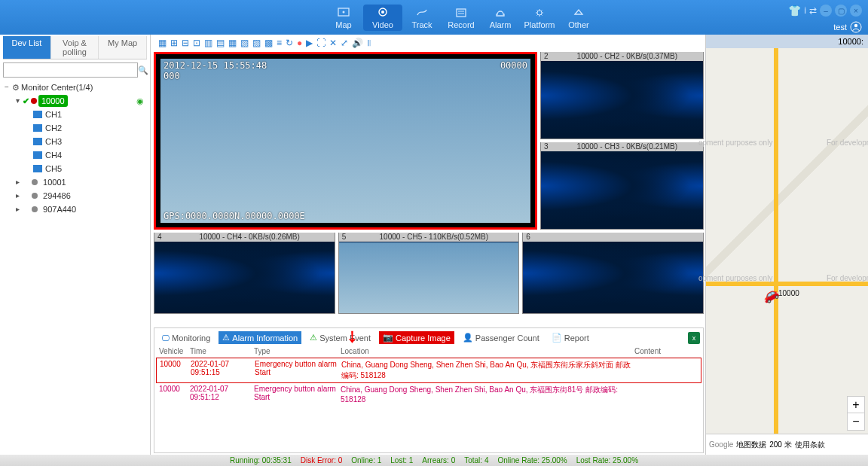  What do you see at coordinates (244, 43) in the screenshot?
I see `toolbar-icon: ▧` at bounding box center [244, 43].